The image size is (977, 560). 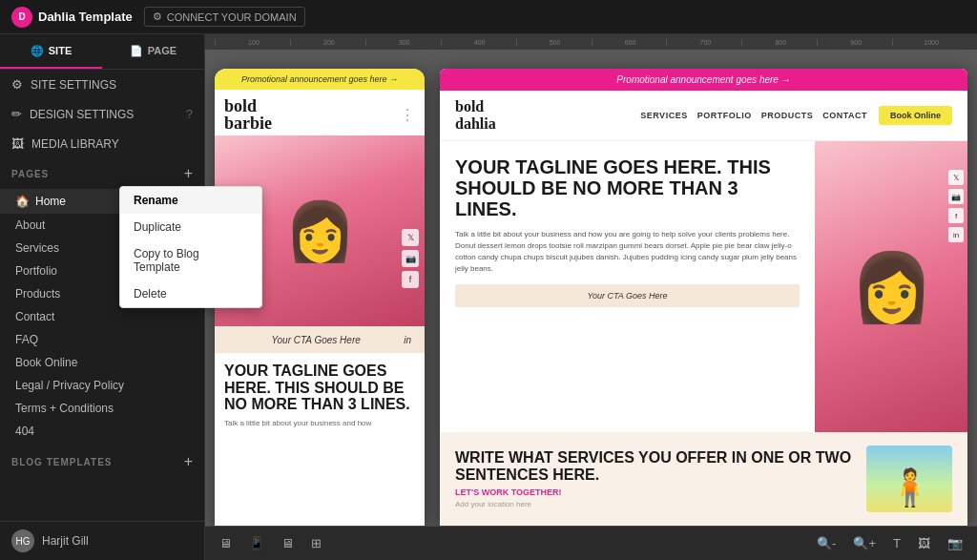 What do you see at coordinates (31, 174) in the screenshot?
I see `pages-label: PAGES` at bounding box center [31, 174].